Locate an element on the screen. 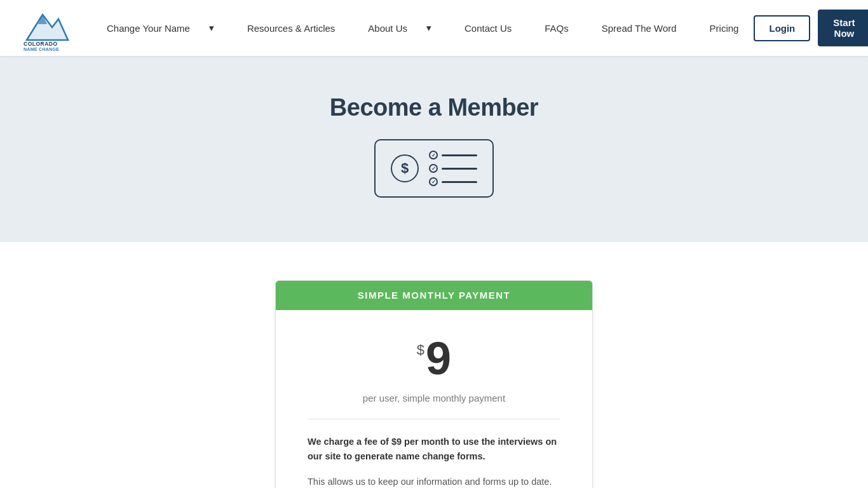 This screenshot has height=488, width=868. price-display: $ 9 is located at coordinates (434, 358).